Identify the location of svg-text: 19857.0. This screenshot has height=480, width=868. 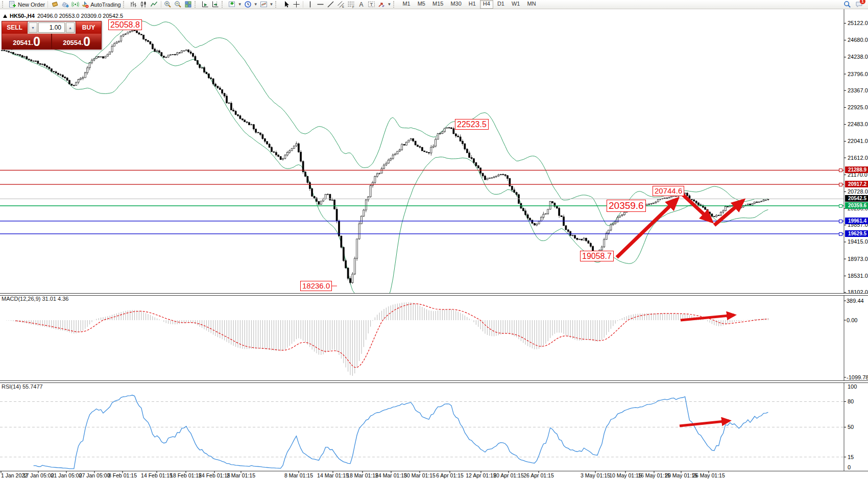
(858, 225).